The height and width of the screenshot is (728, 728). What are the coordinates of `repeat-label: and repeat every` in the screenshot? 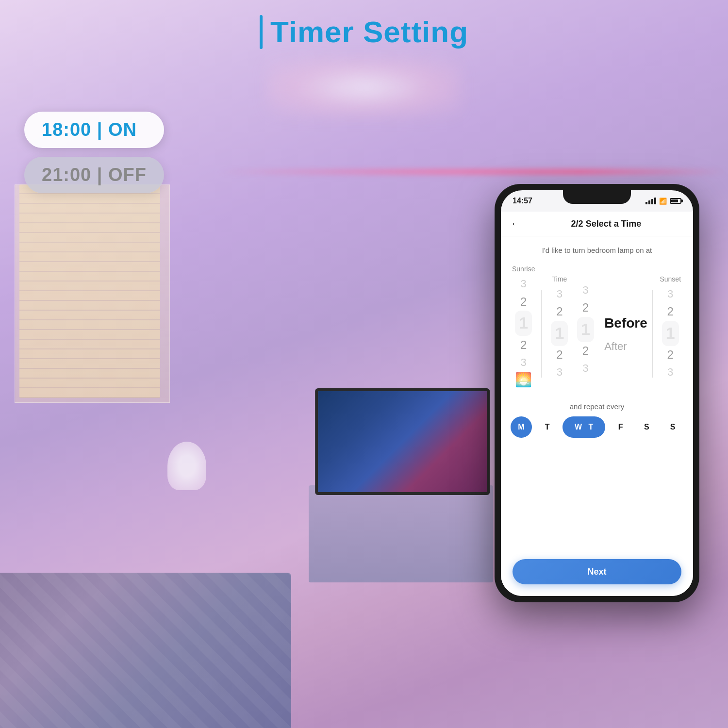 It's located at (597, 406).